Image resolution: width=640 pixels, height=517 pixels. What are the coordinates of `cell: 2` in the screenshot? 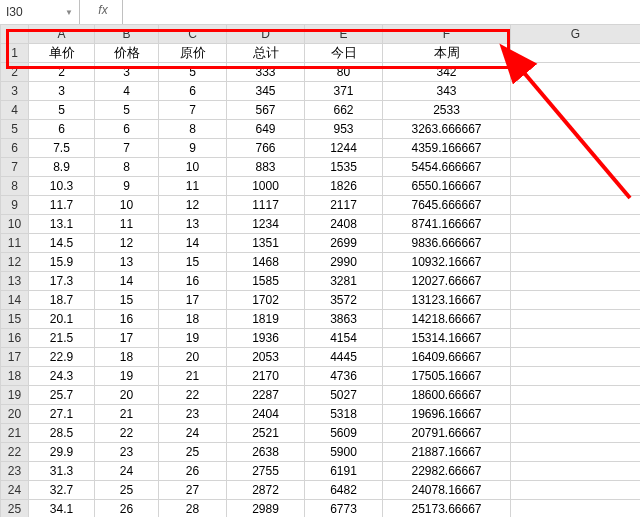 It's located at (62, 72).